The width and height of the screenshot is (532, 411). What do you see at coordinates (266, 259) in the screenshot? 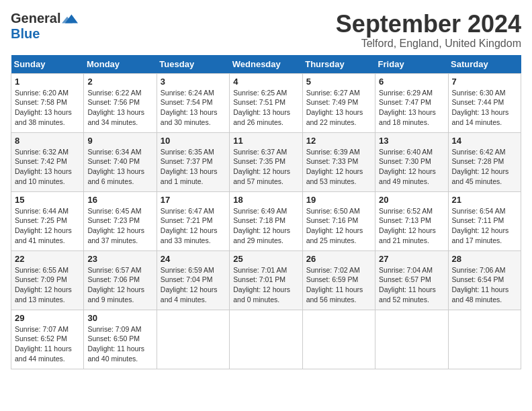
I see `day-number: 25` at bounding box center [266, 259].